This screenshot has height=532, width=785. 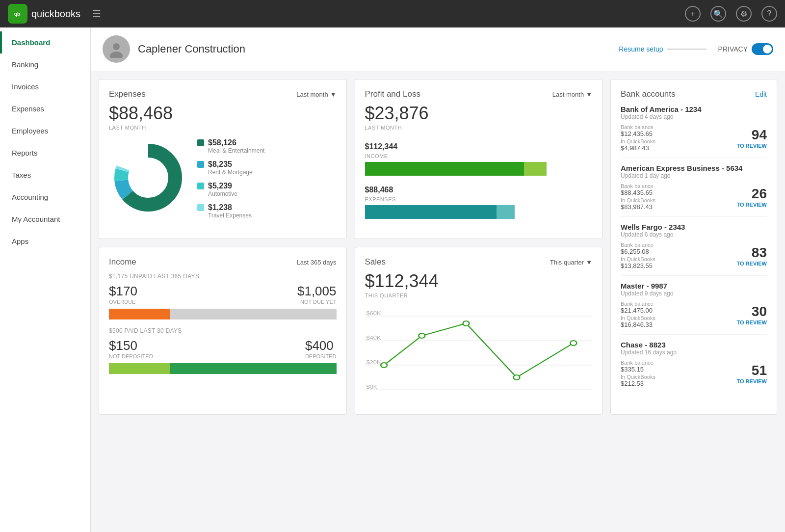 What do you see at coordinates (223, 262) in the screenshot?
I see `income-card-header: Income Last 365 days` at bounding box center [223, 262].